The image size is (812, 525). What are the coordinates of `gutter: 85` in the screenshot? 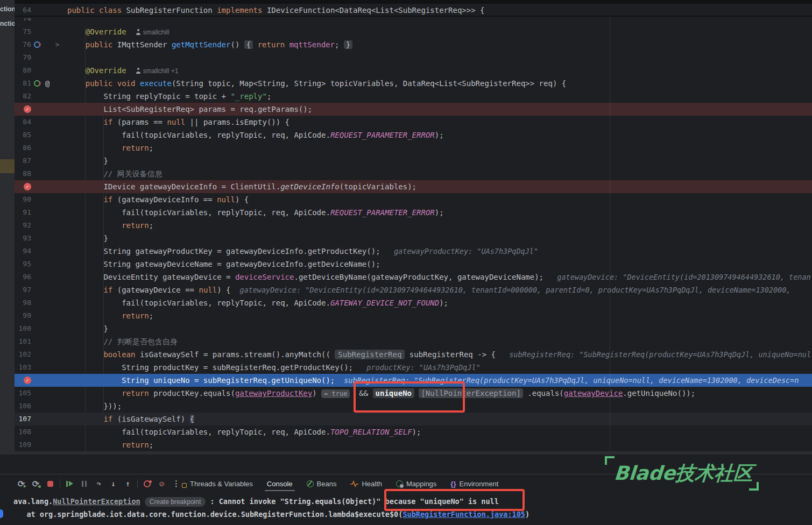 It's located at (41, 135).